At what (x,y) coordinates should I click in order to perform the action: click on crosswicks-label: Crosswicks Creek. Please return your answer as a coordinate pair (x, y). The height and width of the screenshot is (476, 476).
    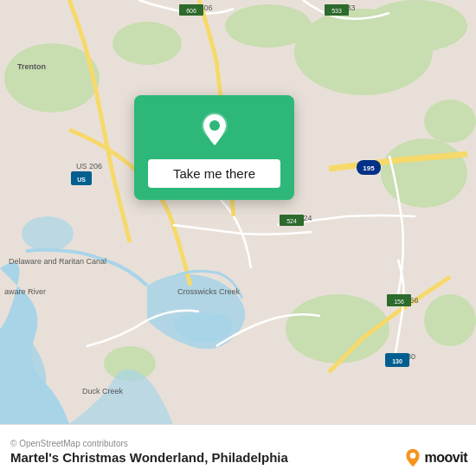
    Looking at the image, I should click on (209, 292).